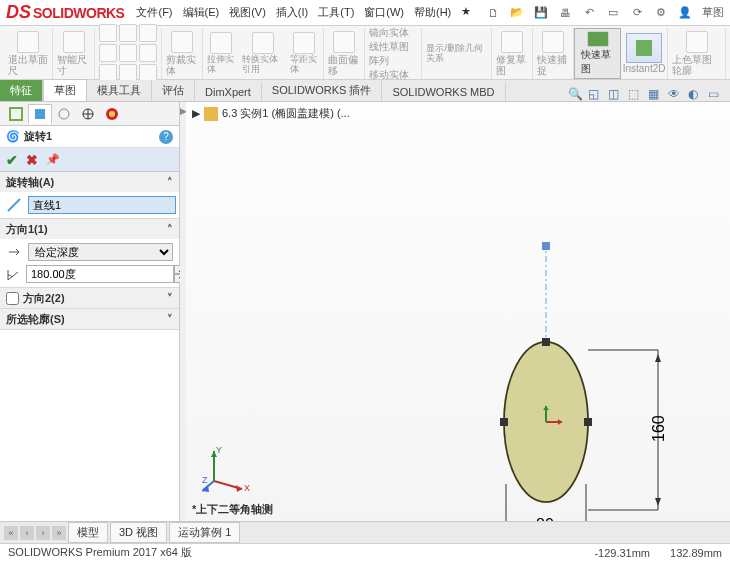  I want to click on view-orientation-label: *上下二等角轴测, so click(232, 510).